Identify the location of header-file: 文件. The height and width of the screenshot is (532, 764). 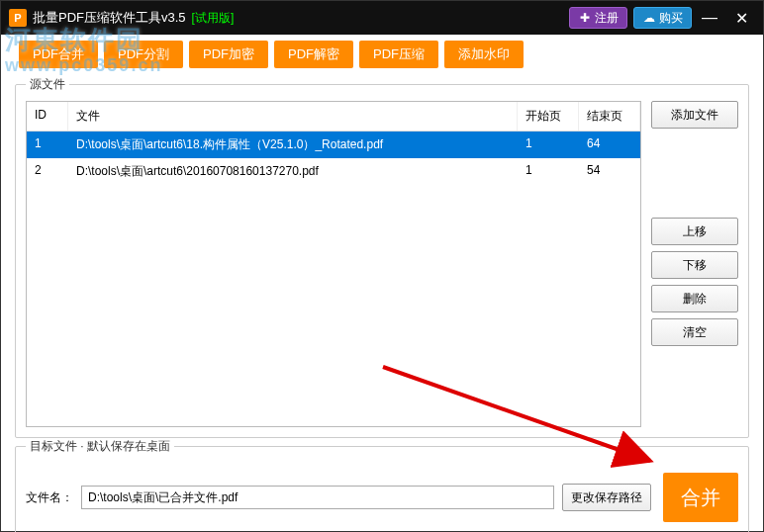
(293, 117).